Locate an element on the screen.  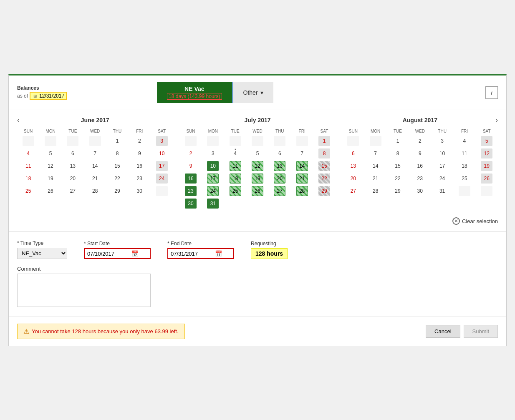
cancel-button: Cancel is located at coordinates (443, 331).